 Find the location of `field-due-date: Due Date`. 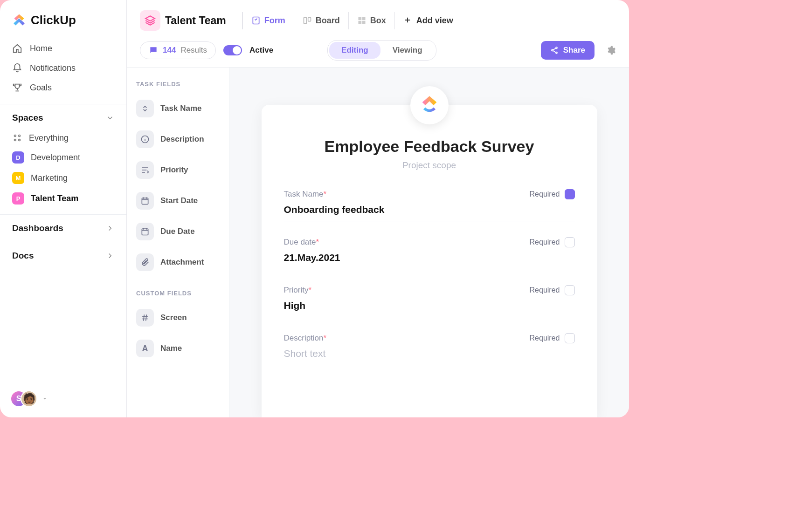

field-due-date: Due Date is located at coordinates (178, 232).